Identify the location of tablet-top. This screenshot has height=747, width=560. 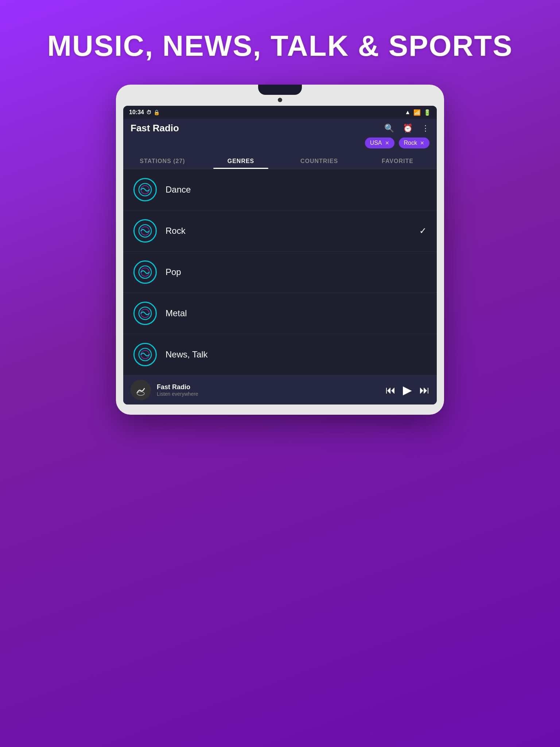
(280, 98).